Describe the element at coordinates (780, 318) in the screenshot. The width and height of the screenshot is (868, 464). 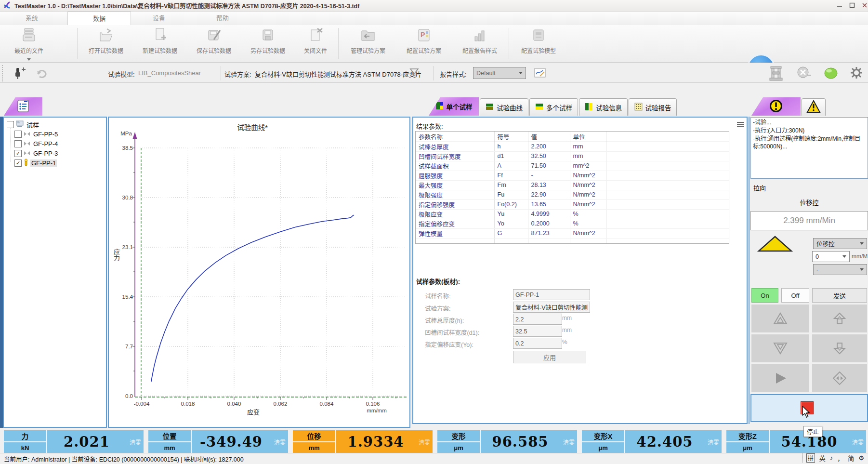
I see `fast-up-button` at that location.